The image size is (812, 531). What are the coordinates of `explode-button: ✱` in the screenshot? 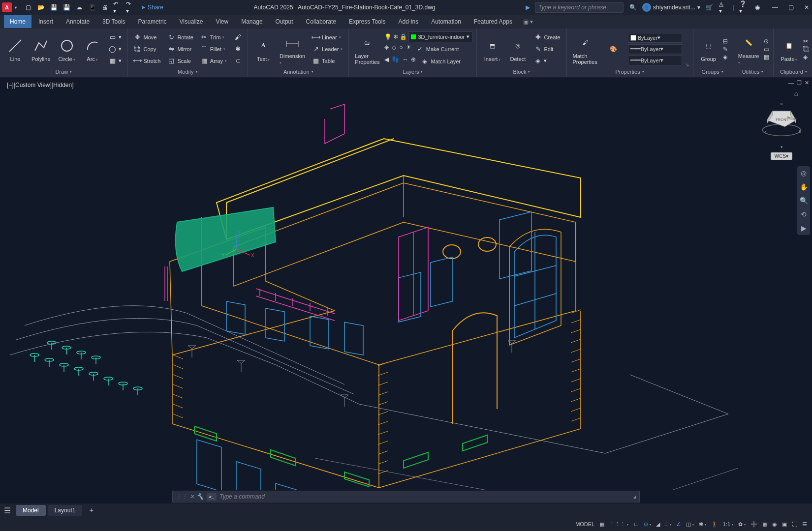 It's located at (238, 49).